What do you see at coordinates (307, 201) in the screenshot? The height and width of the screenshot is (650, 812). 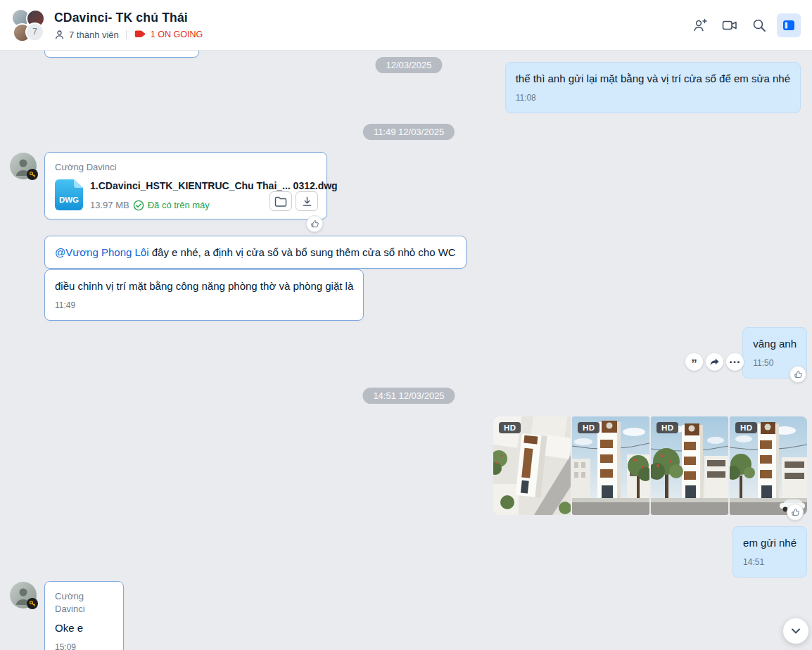 I see `download-button` at bounding box center [307, 201].